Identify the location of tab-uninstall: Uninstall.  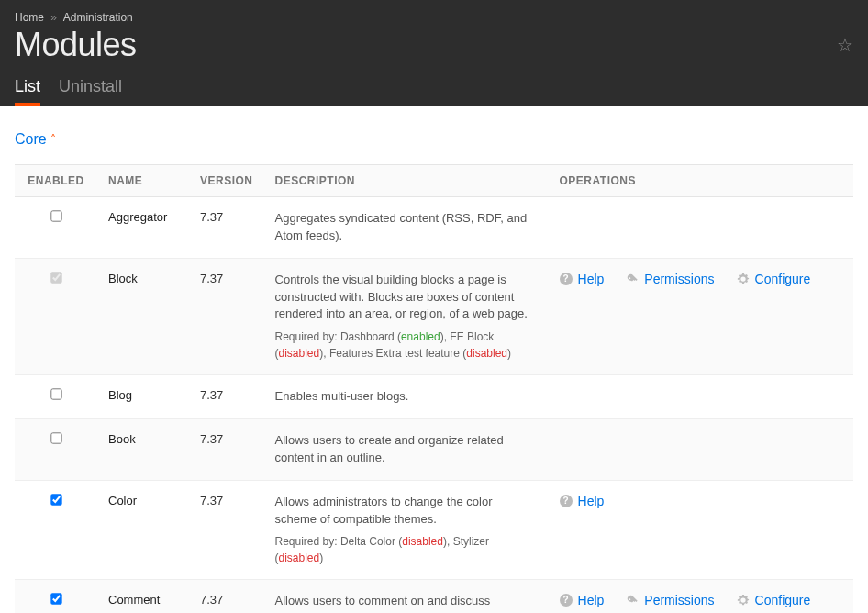
(90, 88).